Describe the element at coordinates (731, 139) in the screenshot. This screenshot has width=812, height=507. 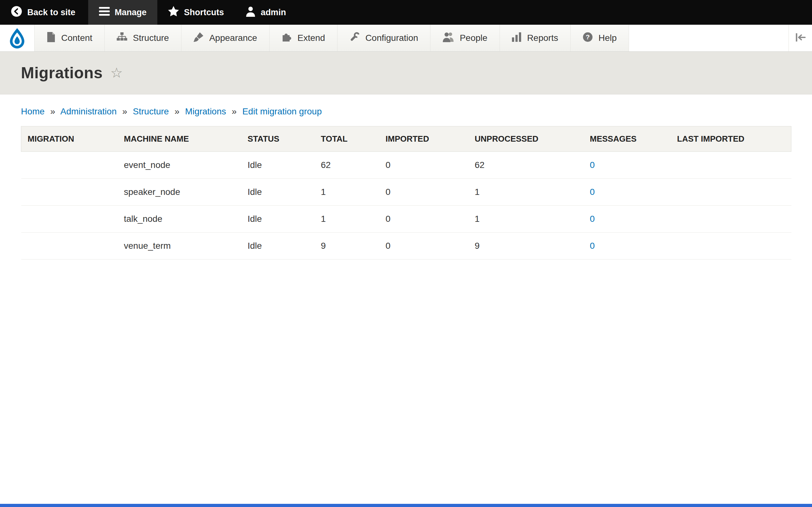
I see `header-last-imported: LAST IMPORTED` at that location.